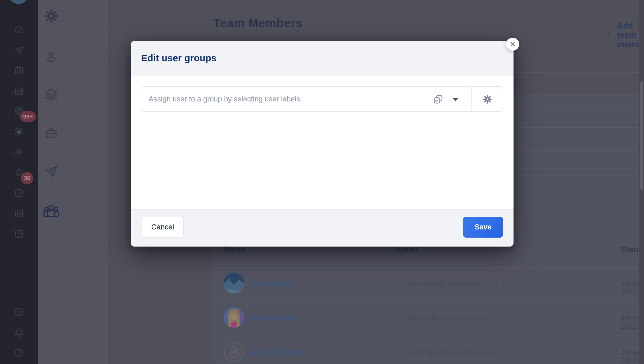 The width and height of the screenshot is (644, 364). Describe the element at coordinates (455, 100) in the screenshot. I see `chevron-down-icon` at that location.